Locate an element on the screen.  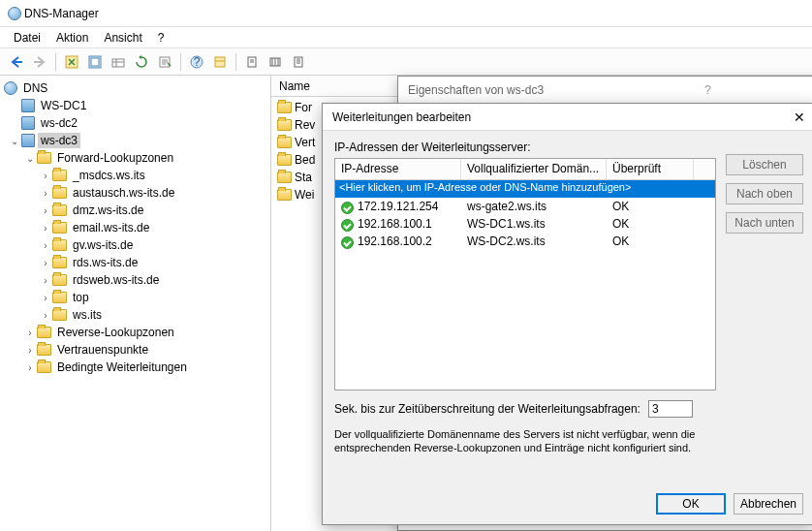
tree-rev-zones: ›Reverse-Lookupzonen is located at coordinates (136, 332).